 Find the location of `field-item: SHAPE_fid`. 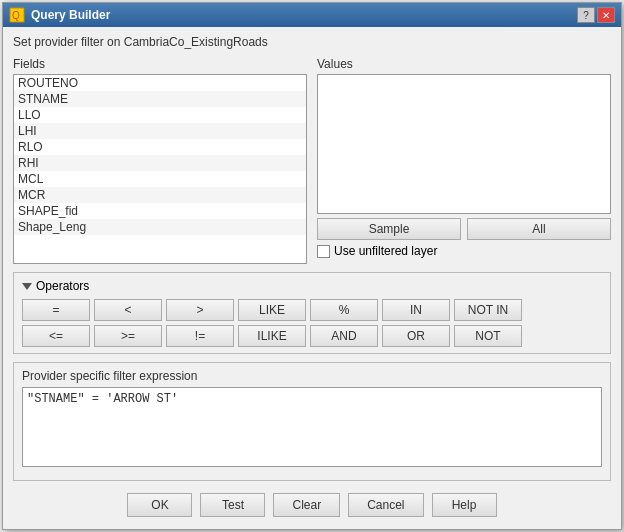

field-item: SHAPE_fid is located at coordinates (160, 211).